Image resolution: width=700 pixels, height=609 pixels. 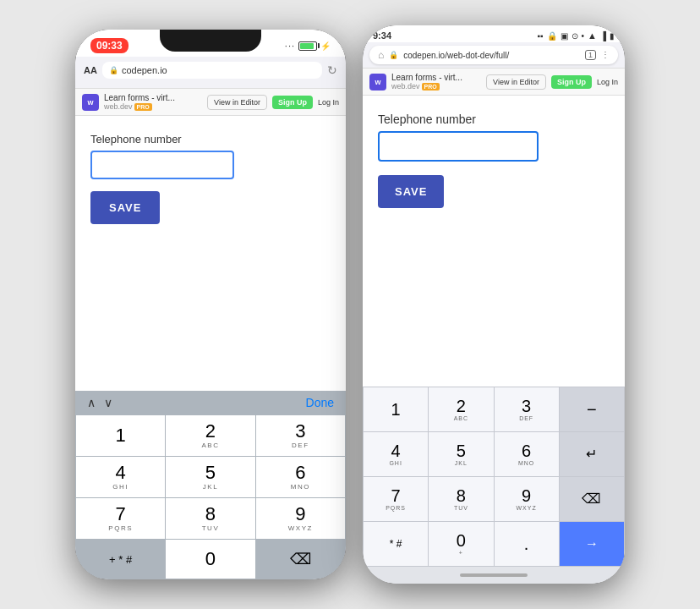 I want to click on ios-charging: ⚡, so click(x=325, y=46).